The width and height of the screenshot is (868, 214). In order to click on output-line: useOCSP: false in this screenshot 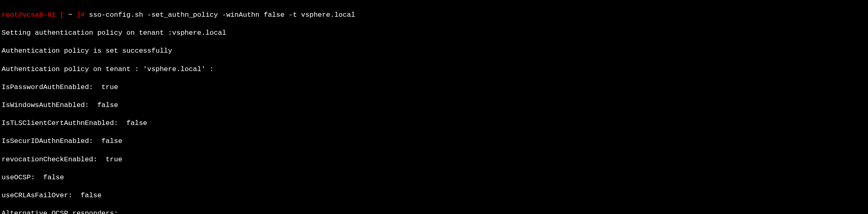, I will do `click(434, 178)`.